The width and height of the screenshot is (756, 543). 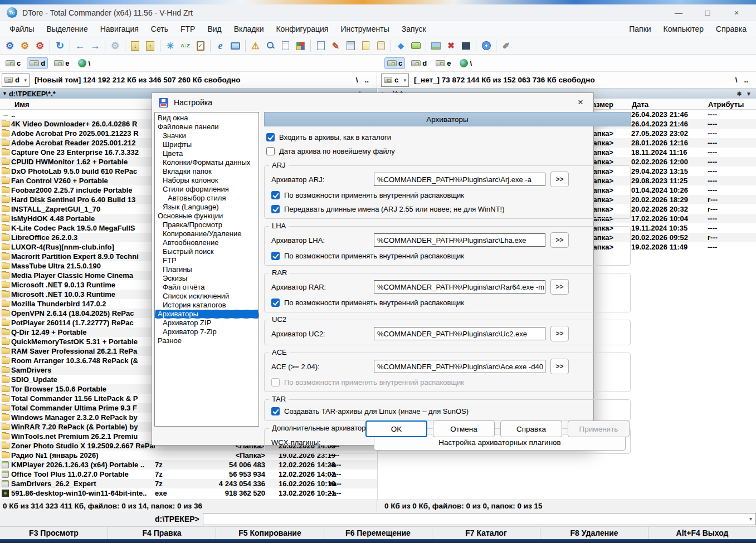 I want to click on scroll-icon, so click(x=381, y=46).